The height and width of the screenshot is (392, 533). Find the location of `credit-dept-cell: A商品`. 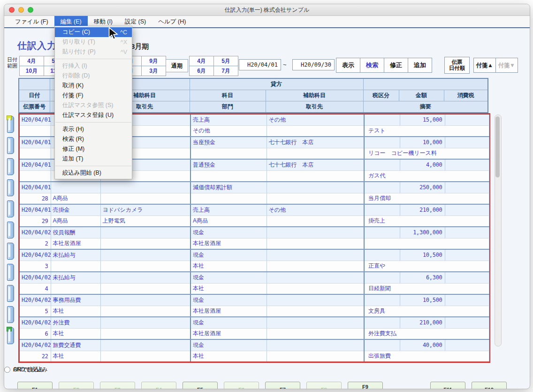

credit-dept-cell: A商品 is located at coordinates (228, 221).